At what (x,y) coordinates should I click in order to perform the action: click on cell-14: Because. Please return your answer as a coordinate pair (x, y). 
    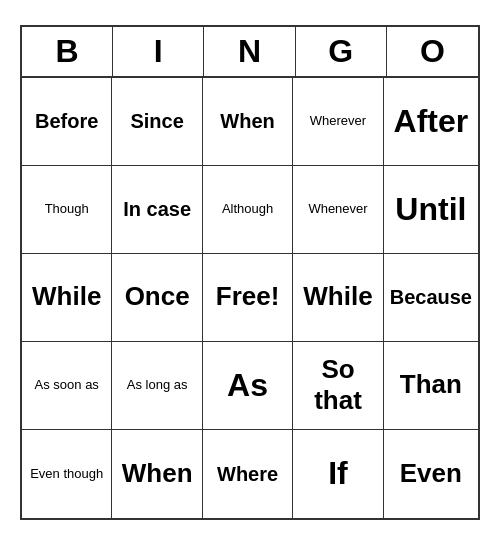
    Looking at the image, I should click on (431, 298).